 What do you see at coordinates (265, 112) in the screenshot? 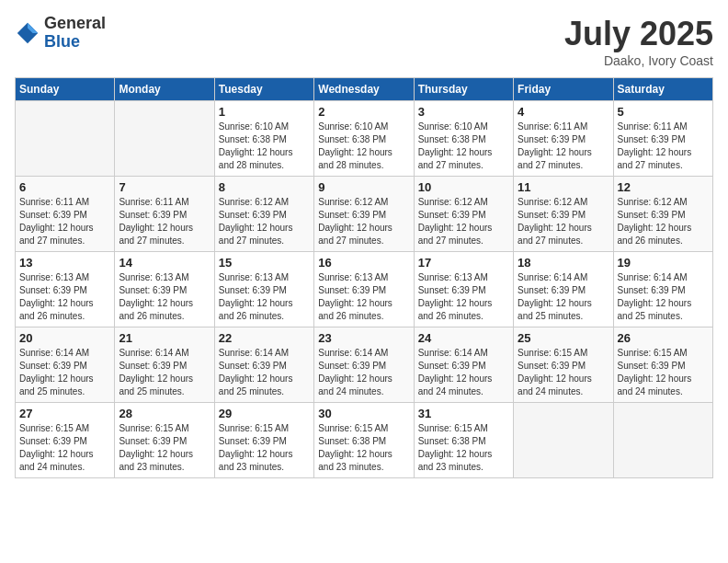
I see `day-number: 1` at bounding box center [265, 112].